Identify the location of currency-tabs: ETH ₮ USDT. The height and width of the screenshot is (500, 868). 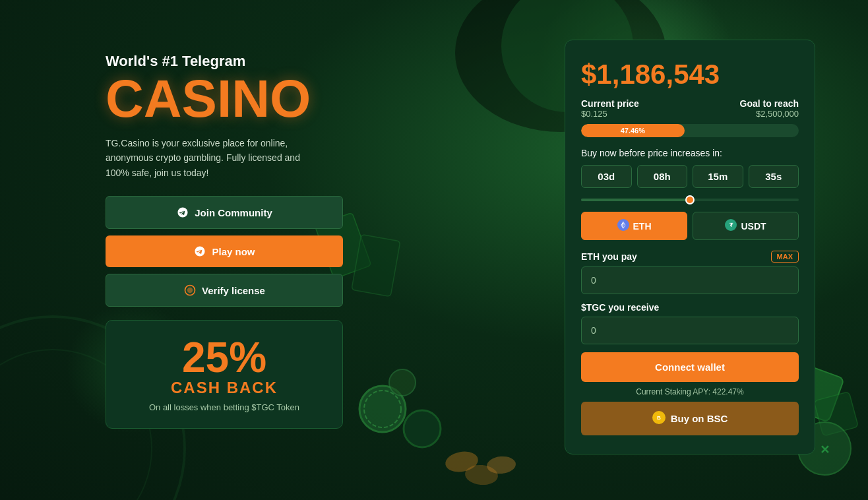
(690, 226).